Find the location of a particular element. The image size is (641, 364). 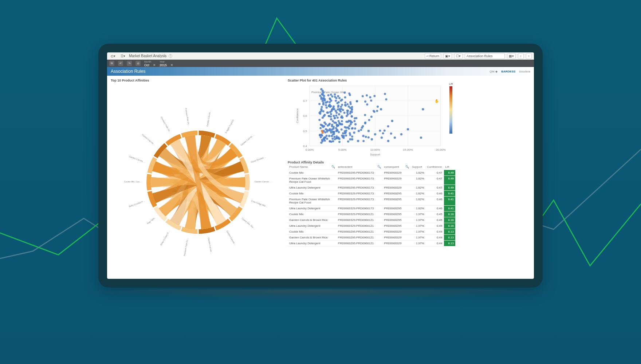

table-row: Cookie MixPRD0900295.PRD0900121PRD090032… is located at coordinates (371, 232).